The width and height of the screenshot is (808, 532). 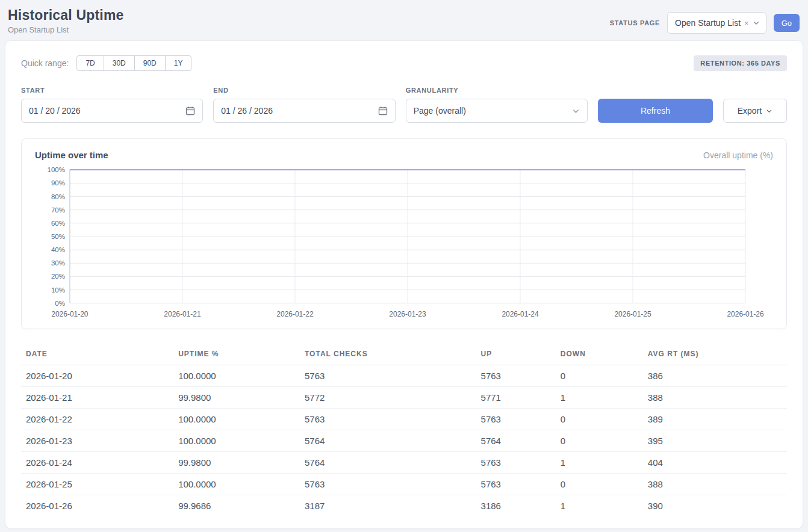 I want to click on go-button: Go, so click(x=786, y=23).